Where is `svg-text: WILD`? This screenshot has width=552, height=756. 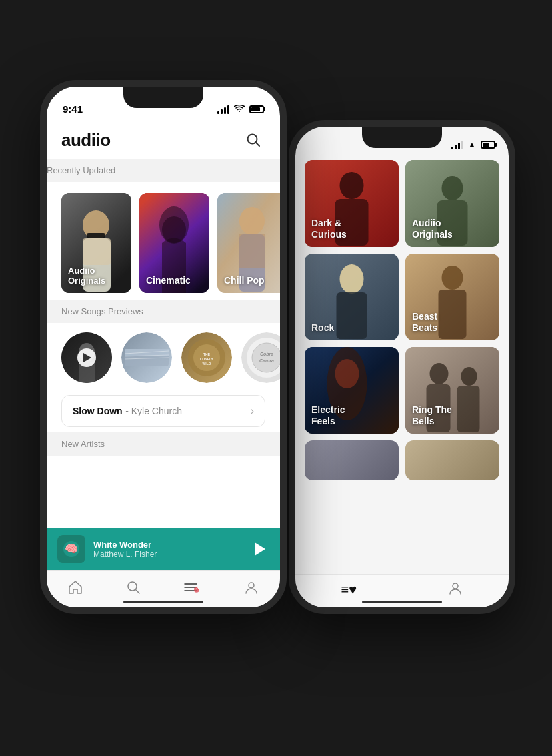 svg-text: WILD is located at coordinates (207, 364).